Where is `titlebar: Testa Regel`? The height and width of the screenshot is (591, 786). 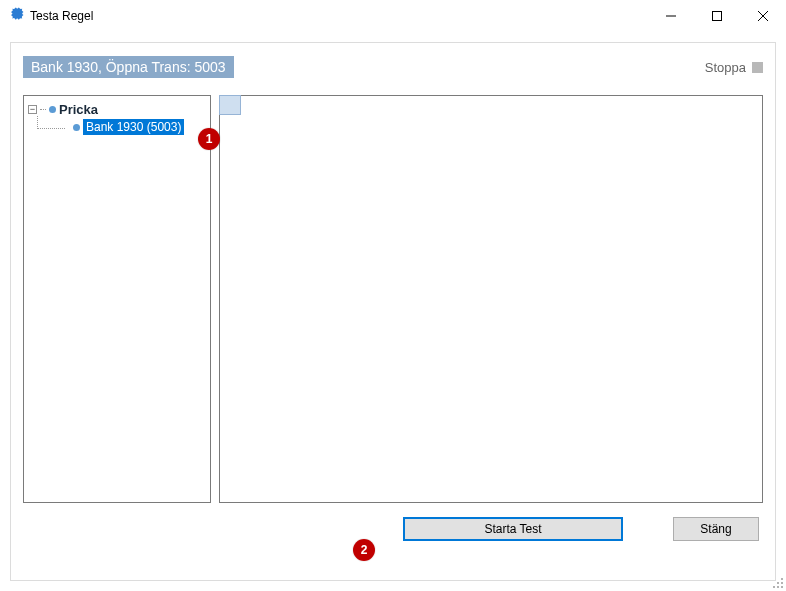
titlebar: Testa Regel is located at coordinates (393, 16).